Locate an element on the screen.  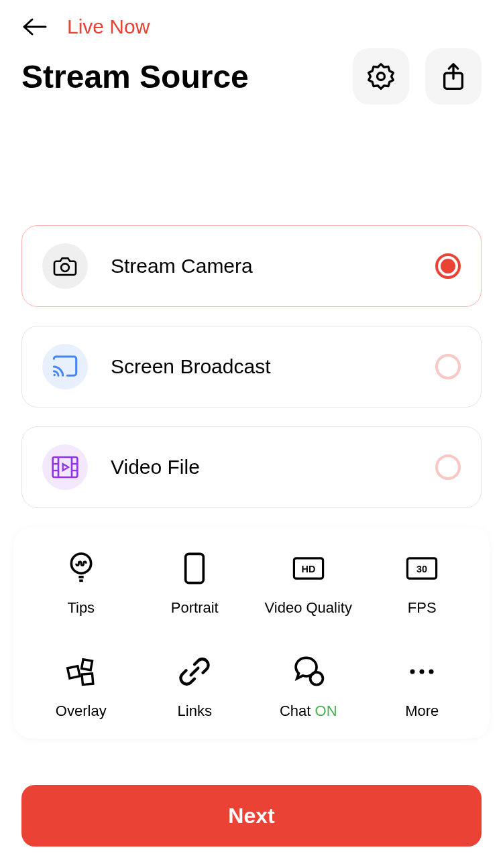
tips-icon is located at coordinates (81, 568).